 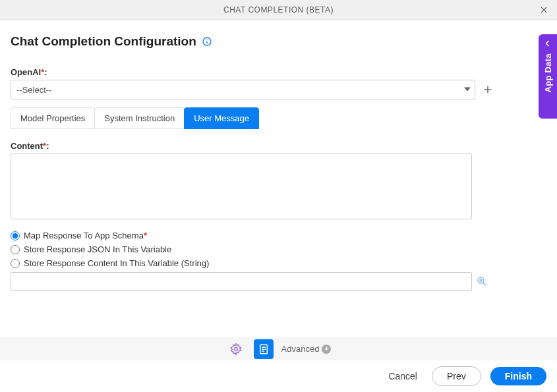 I want to click on cancel-button: Cancel, so click(x=403, y=376).